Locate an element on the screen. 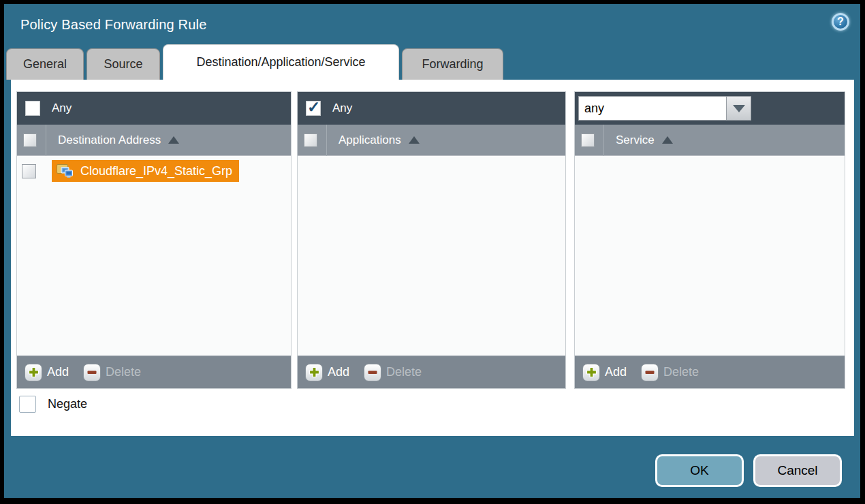 Image resolution: width=865 pixels, height=504 pixels. applications-toolbar: Add Delete is located at coordinates (432, 372).